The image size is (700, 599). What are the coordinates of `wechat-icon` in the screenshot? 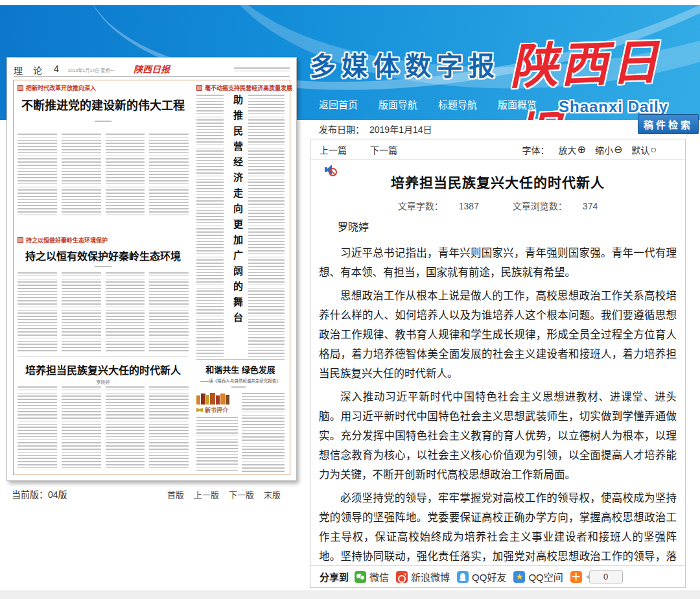 It's located at (360, 577).